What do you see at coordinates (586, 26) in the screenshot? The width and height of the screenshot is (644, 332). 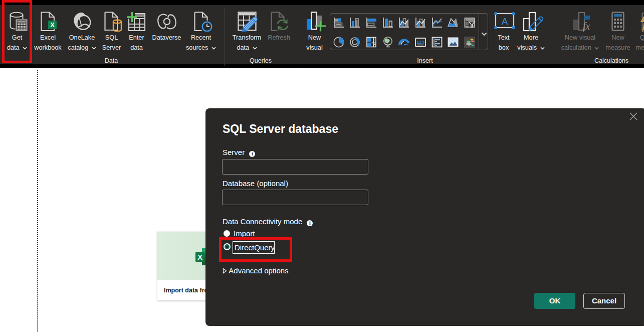 I see `svg-text: fx` at bounding box center [586, 26].